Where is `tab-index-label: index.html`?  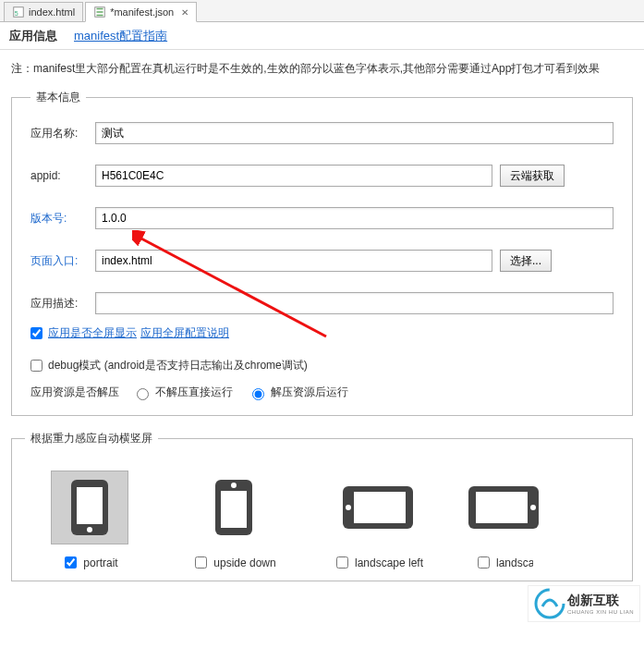 tab-index-label: index.html is located at coordinates (52, 12).